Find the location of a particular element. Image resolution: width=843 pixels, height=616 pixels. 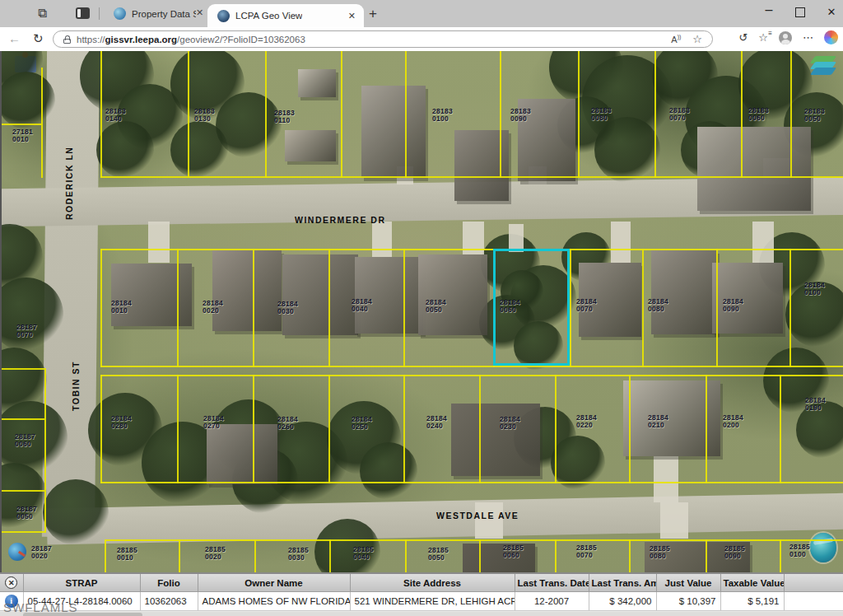

col-folio: Folio is located at coordinates (169, 583).